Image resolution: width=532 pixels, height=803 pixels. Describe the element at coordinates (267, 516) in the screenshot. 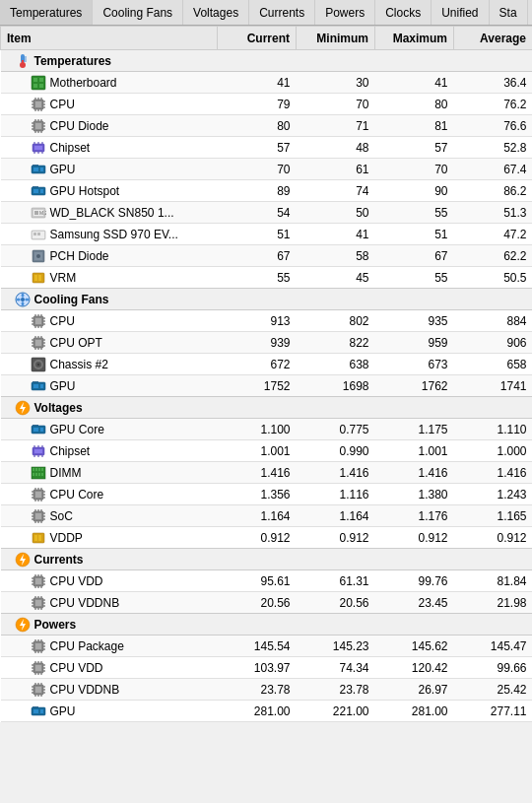

I see `table-row: SoC1.1641.1641.1761.165` at that location.